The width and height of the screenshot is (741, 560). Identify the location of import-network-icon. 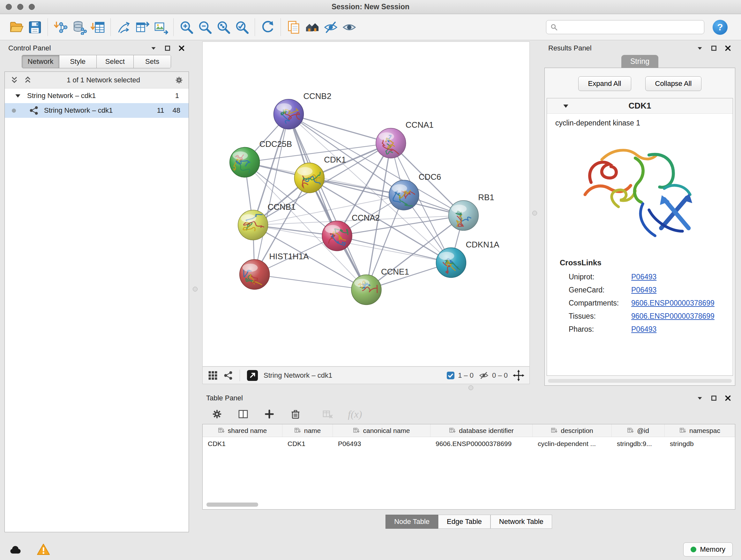
(61, 27).